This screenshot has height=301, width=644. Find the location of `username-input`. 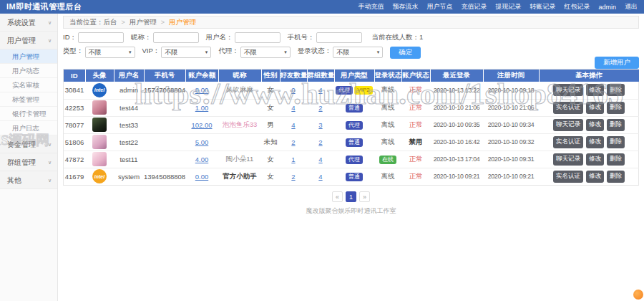

username-input is located at coordinates (258, 37).